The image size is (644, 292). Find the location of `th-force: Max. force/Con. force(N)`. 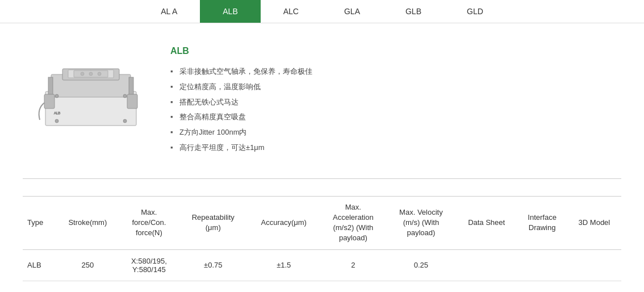

th-force: Max. force/Con. force(N) is located at coordinates (149, 223).